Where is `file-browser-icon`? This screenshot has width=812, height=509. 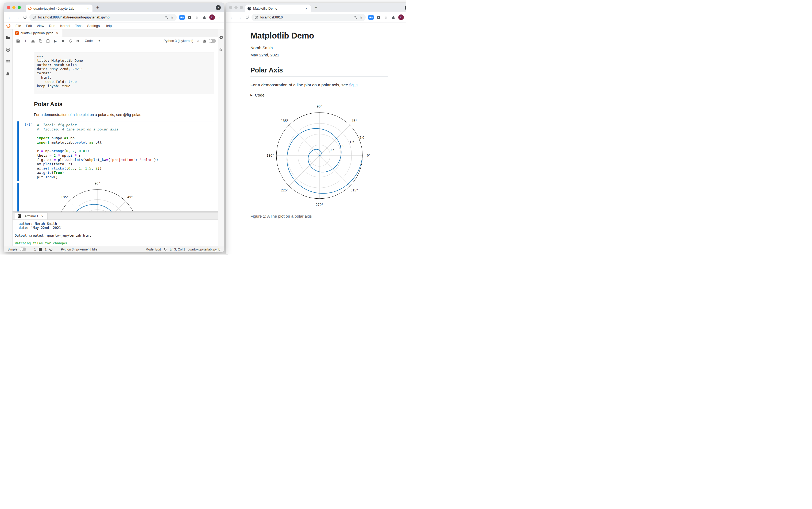
file-browser-icon is located at coordinates (8, 38).